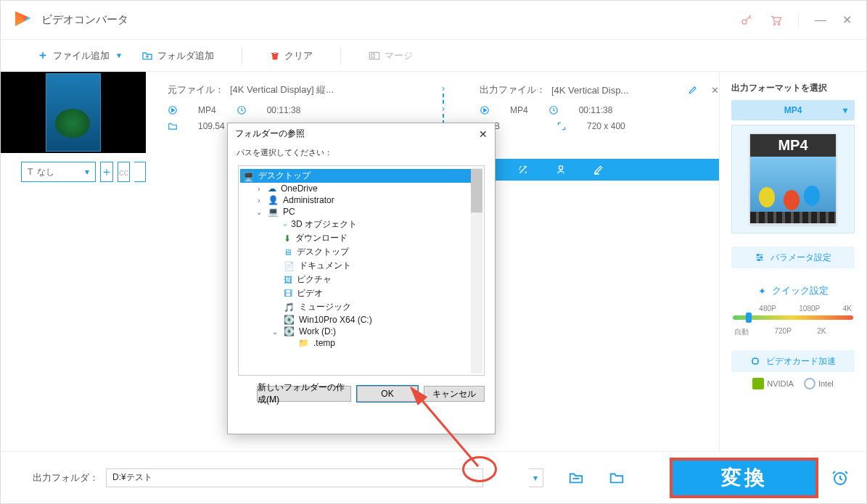  What do you see at coordinates (399, 56) in the screenshot?
I see `merge-label: マージ` at bounding box center [399, 56].